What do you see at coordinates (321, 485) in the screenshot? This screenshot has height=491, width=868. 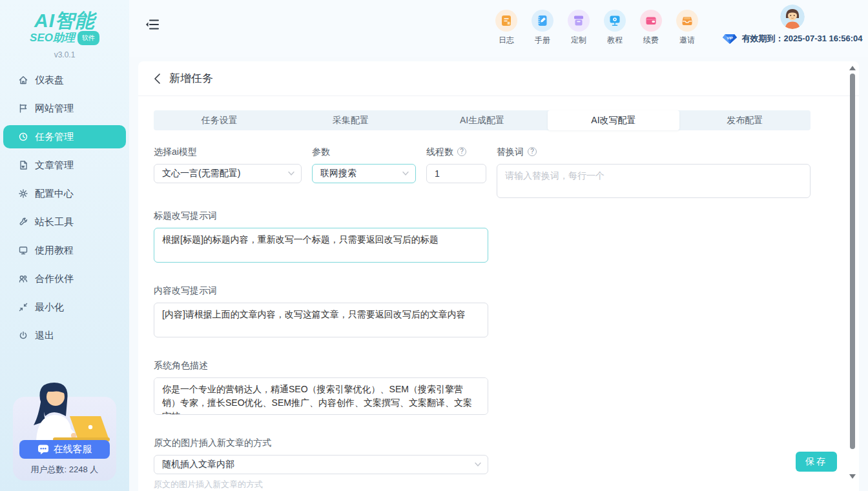 I see `image-insert-helper-text: 原文的图片插入新文章的方式` at bounding box center [321, 485].